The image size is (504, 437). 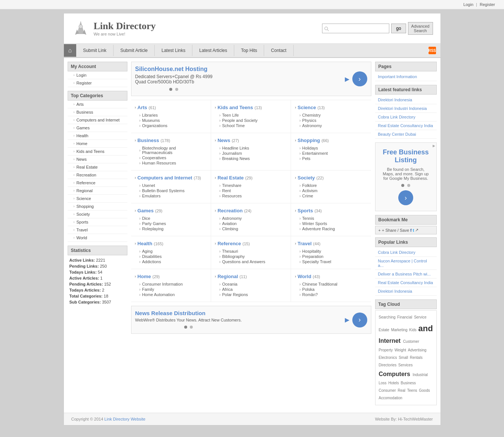 What do you see at coordinates (251, 115) in the screenshot?
I see `cat-sub-1-0: Teen Life` at bounding box center [251, 115].